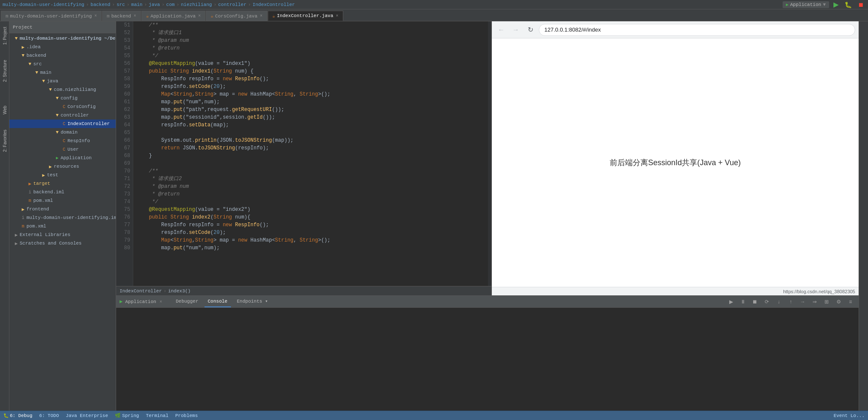  Describe the element at coordinates (62, 64) in the screenshot. I see `tree-src: ▼ src` at that location.